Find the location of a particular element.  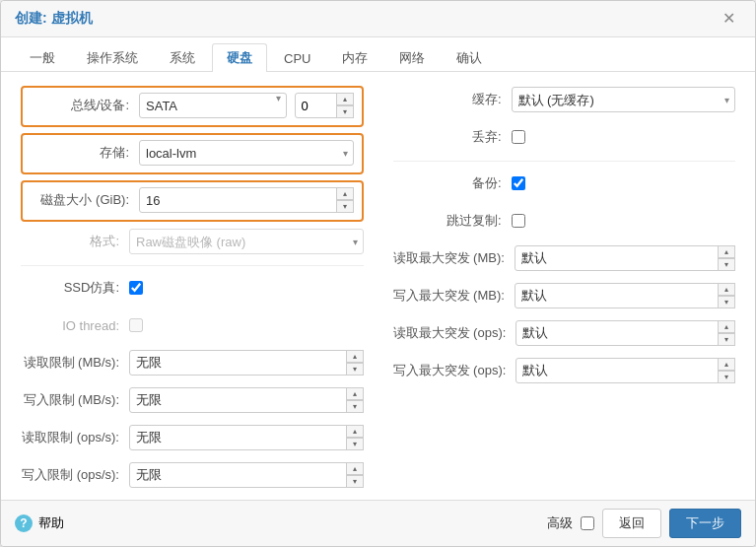

read-limit-ops-up: ▴ is located at coordinates (355, 432).